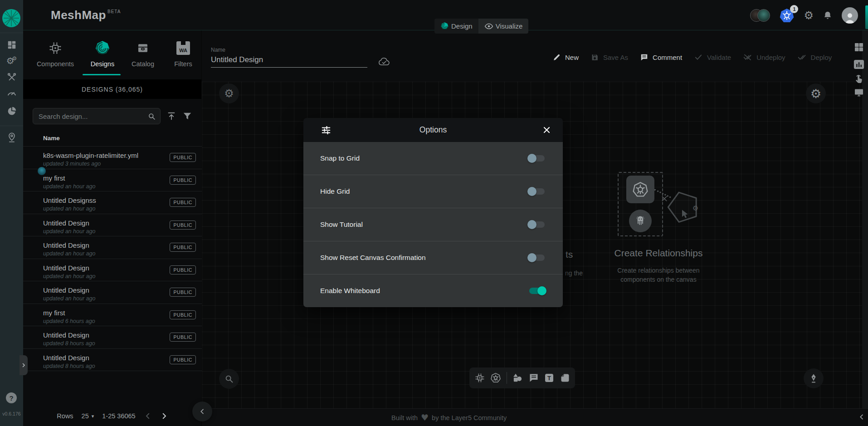  Describe the element at coordinates (433, 258) in the screenshot. I see `option-show-reset-confirmation: Show Reset Canvas Confirmation` at that location.